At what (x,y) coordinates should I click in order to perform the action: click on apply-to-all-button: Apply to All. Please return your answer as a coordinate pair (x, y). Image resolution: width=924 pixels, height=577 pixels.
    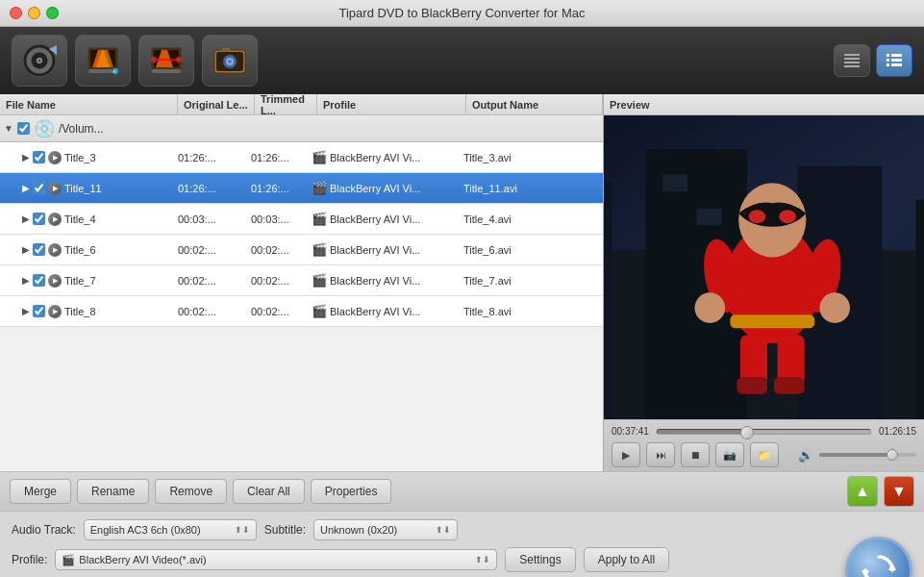
    Looking at the image, I should click on (627, 560).